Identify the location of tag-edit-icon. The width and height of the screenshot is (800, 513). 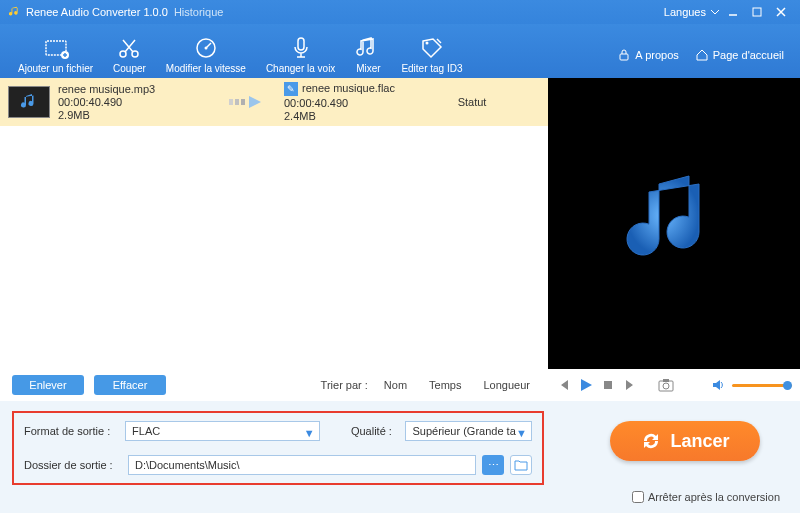
(432, 48).